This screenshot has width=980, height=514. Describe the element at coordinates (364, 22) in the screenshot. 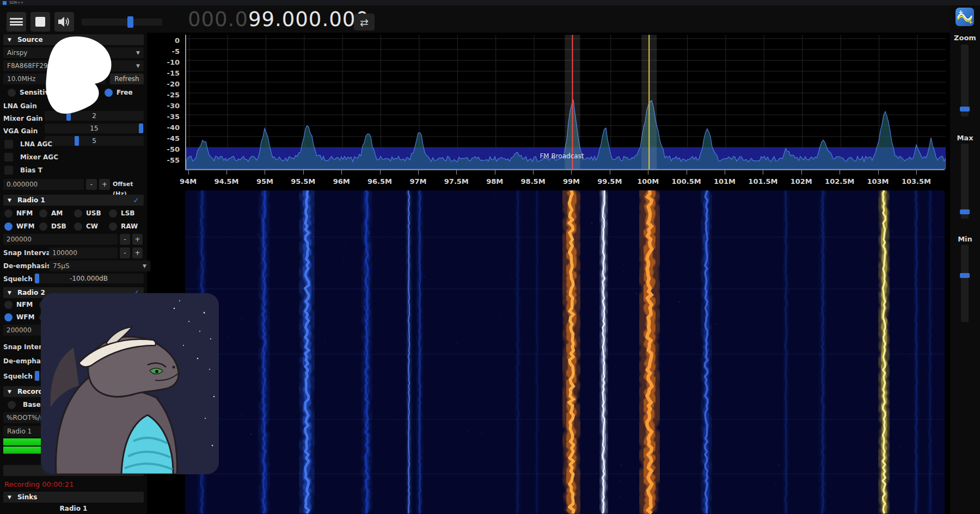

I see `tuning-mode-button: ⇄` at that location.